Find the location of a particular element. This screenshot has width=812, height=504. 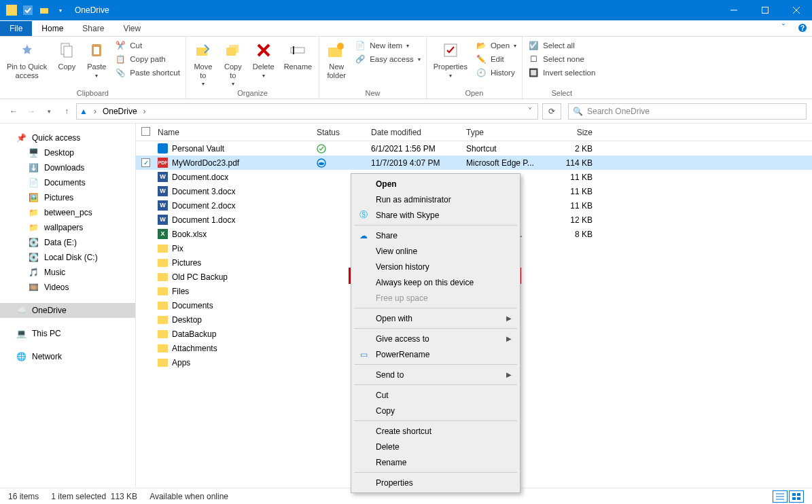

easy-access-button: 🔗Easy access ▾ is located at coordinates (387, 59).